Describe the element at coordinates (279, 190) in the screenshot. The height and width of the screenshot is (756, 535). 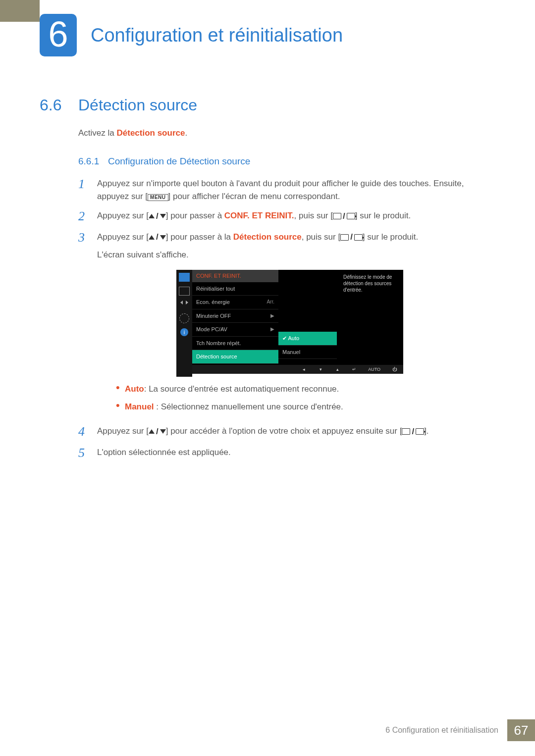
I see `step-1: 1 Appuyez sur n'importe quel bouton à l'…` at that location.